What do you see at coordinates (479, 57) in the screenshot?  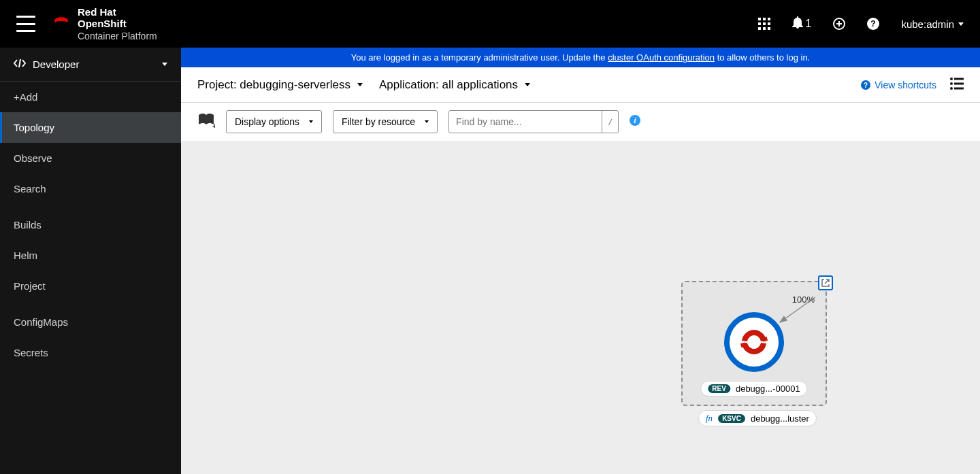 I see `banner-pre: You are logged in as a temporary adminis…` at bounding box center [479, 57].